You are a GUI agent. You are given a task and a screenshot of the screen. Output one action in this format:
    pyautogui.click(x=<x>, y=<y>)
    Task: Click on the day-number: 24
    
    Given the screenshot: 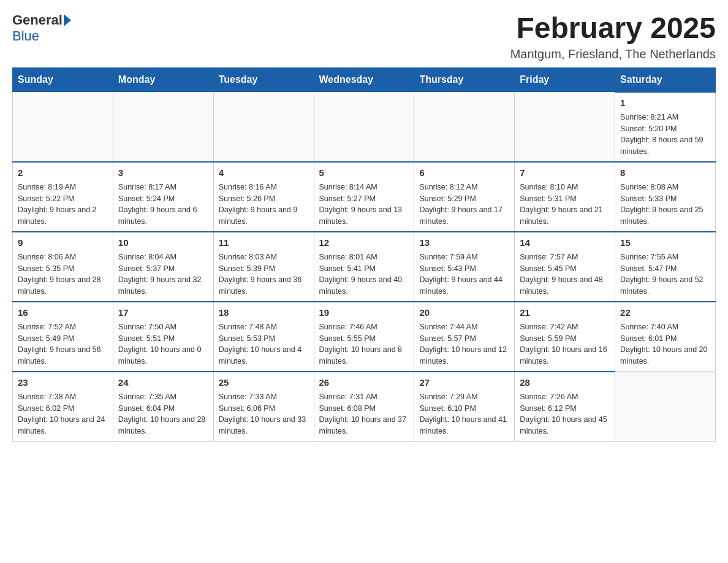 What is the action you would take?
    pyautogui.click(x=163, y=383)
    